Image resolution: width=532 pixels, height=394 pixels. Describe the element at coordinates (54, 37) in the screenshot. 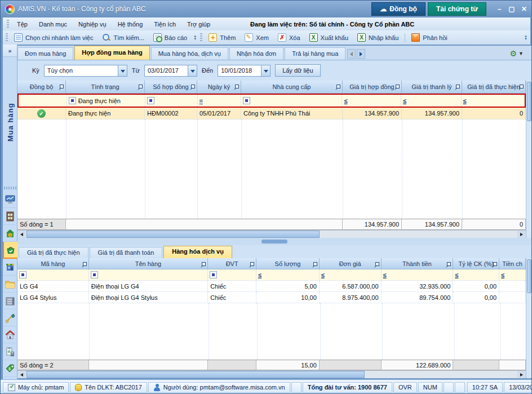

I see `choose-branch-button: Chọn chi nhánh làm việc` at that location.